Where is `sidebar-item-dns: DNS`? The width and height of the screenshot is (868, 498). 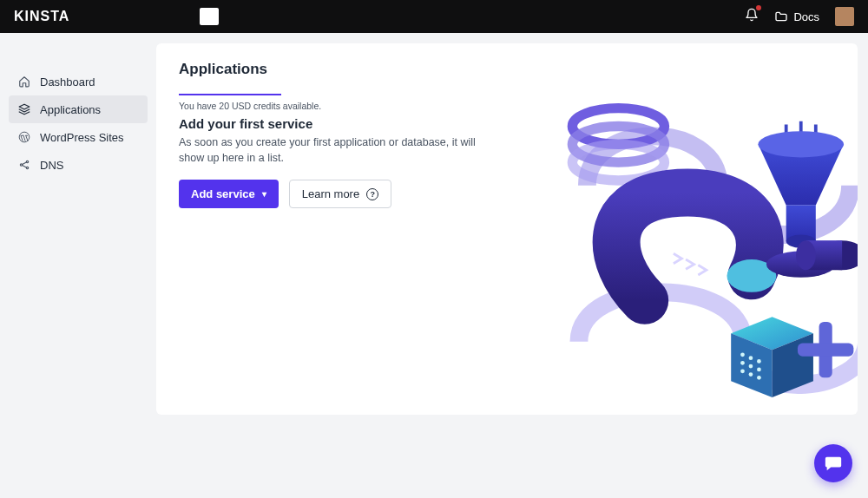
sidebar-item-dns: DNS is located at coordinates (78, 165).